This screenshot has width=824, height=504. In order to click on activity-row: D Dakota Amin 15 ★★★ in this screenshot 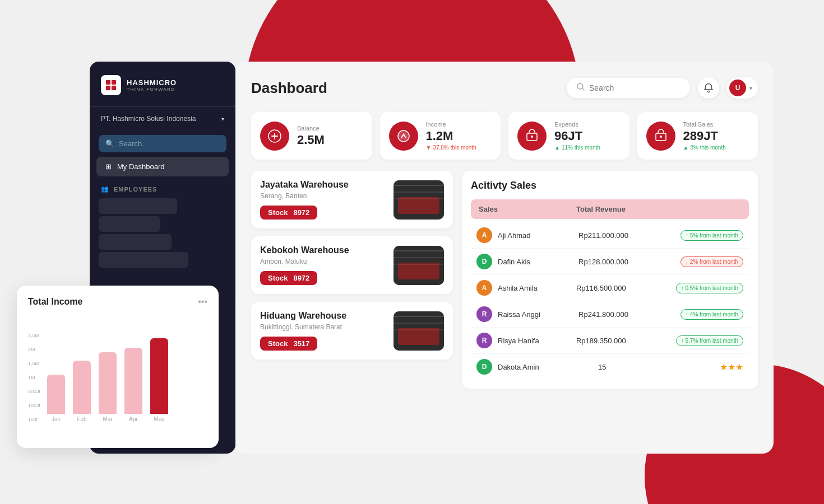, I will do `click(610, 367)`.